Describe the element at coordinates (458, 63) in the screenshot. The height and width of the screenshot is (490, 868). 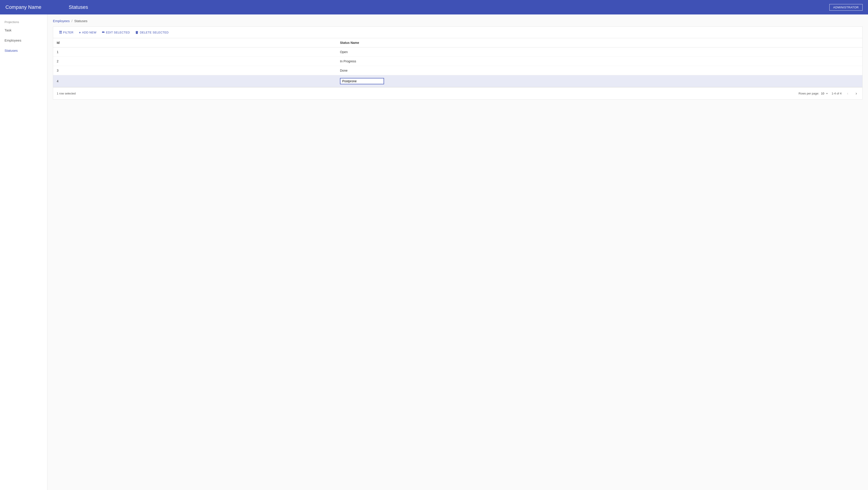
I see `table-container: ☰ FILTER + ADD NEW ✏ EDIT SELECTED 🗑 DEL…` at that location.